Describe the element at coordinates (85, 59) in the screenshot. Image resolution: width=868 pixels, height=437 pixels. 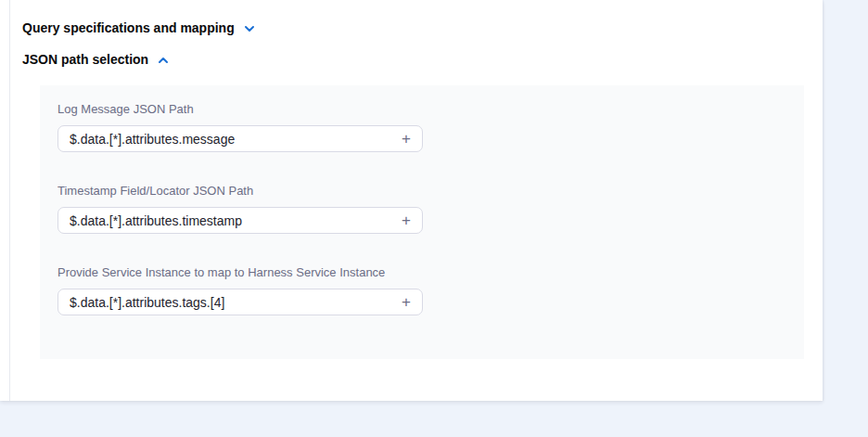
I see `section-title: JSON path selection` at that location.